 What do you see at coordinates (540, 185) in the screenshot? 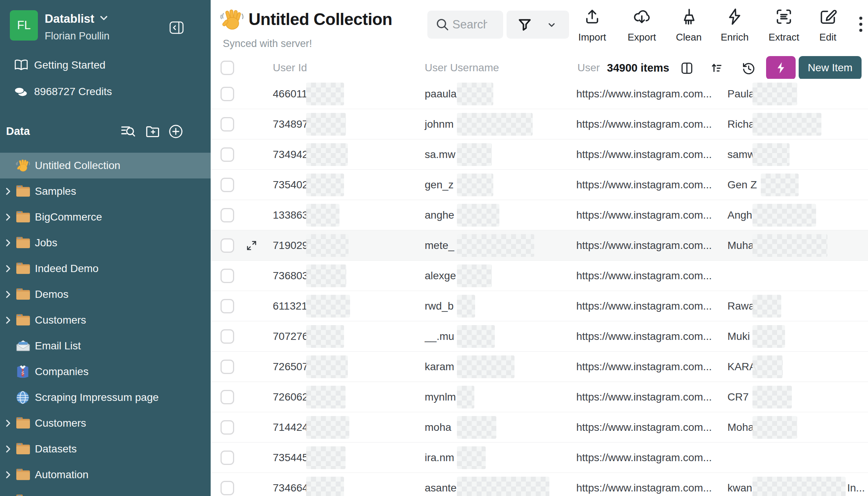
I see `table-row: 735402gen_zhttps://www.instagram.com...G…` at bounding box center [540, 185].